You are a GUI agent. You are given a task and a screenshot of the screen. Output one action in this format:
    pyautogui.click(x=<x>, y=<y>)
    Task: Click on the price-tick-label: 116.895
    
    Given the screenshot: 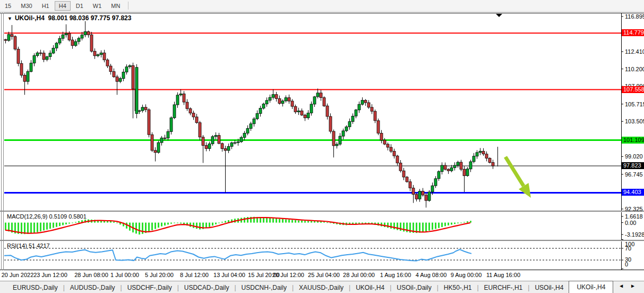 What is the action you would take?
    pyautogui.click(x=634, y=16)
    